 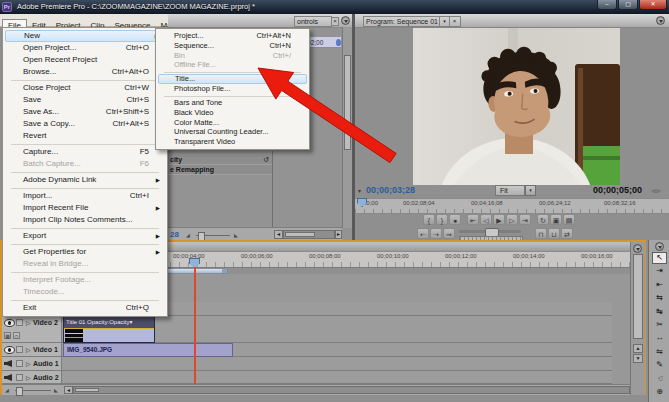 What do you see at coordinates (607, 5) in the screenshot?
I see `minimize-button: –` at bounding box center [607, 5].